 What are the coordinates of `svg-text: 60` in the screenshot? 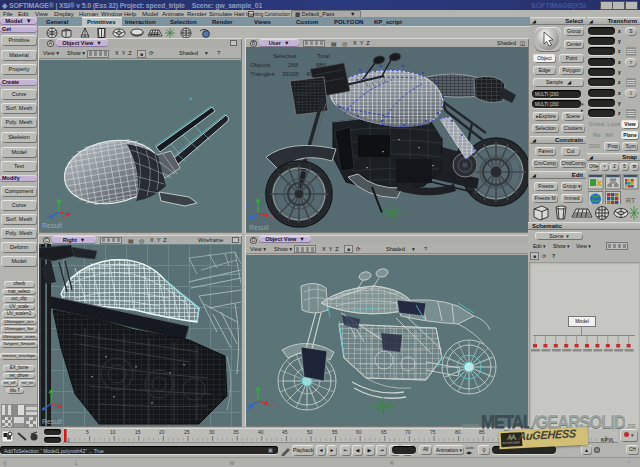 It's located at (359, 432).